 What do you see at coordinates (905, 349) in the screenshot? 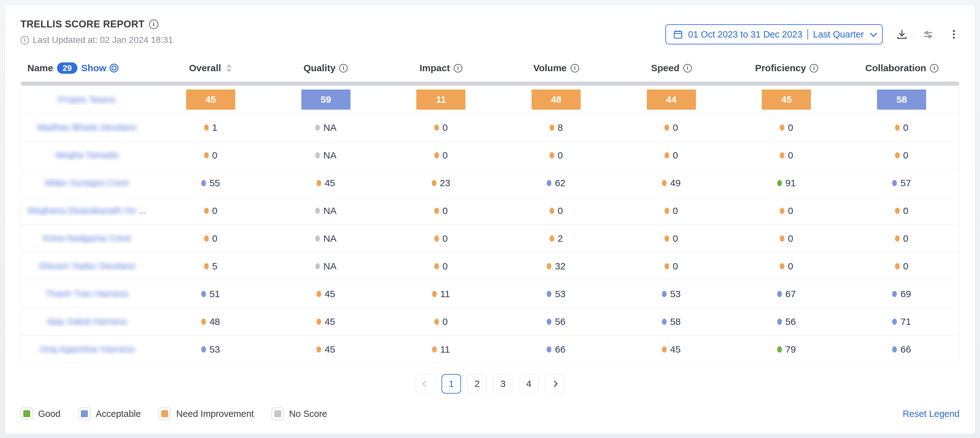
I see `score-value: 66` at bounding box center [905, 349].